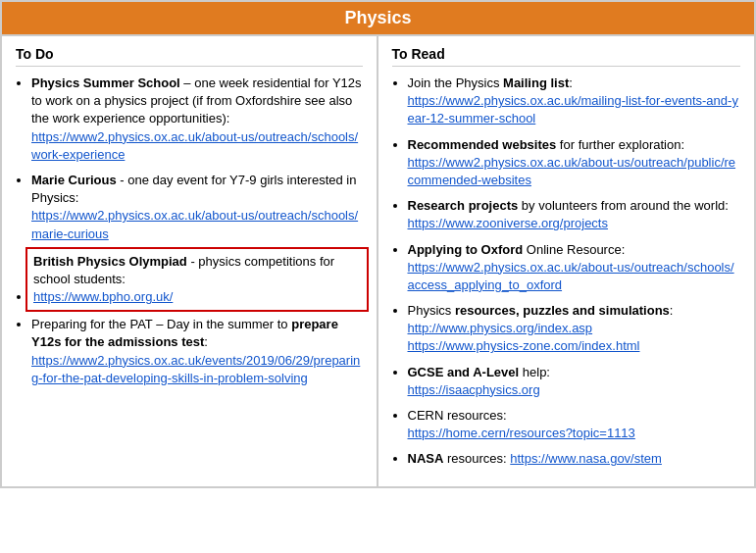 The image size is (756, 553). Describe the element at coordinates (378, 18) in the screenshot. I see `page-title: Physics` at that location.